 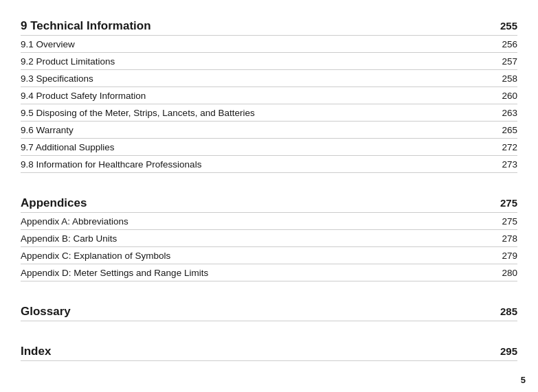 What do you see at coordinates (86, 26) in the screenshot?
I see `section-title-technical-information: 9 Technical Information` at bounding box center [86, 26].